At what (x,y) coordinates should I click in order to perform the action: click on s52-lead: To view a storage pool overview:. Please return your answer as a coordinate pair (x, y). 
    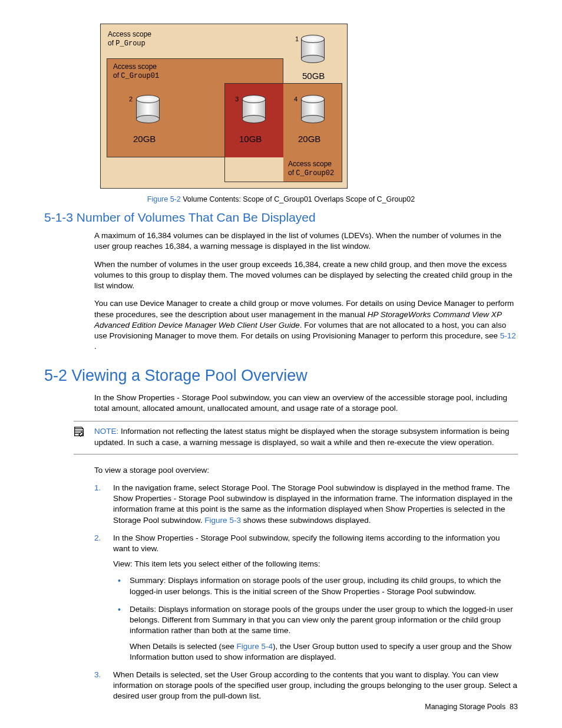
    Looking at the image, I should click on (306, 470).